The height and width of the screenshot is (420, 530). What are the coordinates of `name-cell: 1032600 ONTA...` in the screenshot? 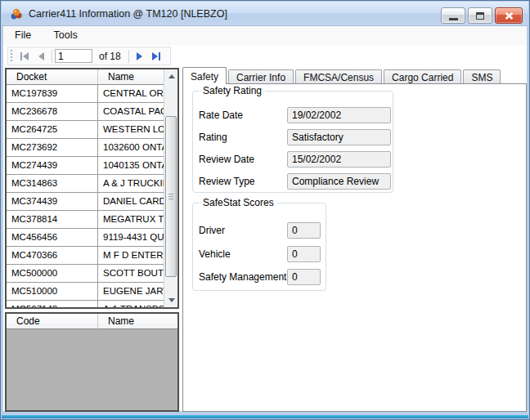 It's located at (131, 148).